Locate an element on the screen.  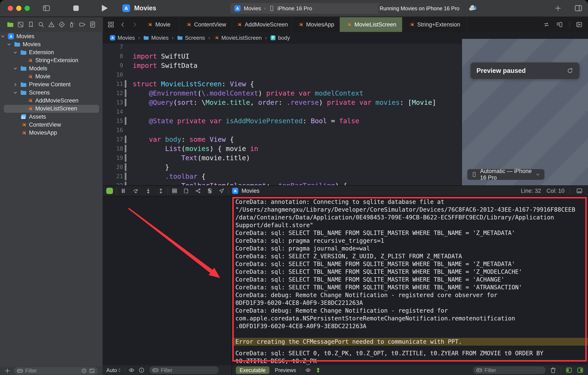
simulate-location-icon is located at coordinates (221, 191).